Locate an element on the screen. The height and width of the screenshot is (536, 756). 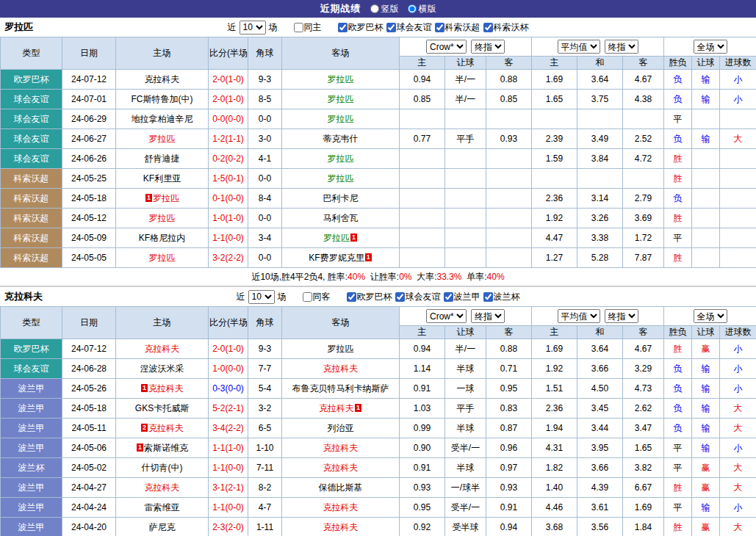
odds-home: 0.94 is located at coordinates (422, 350).